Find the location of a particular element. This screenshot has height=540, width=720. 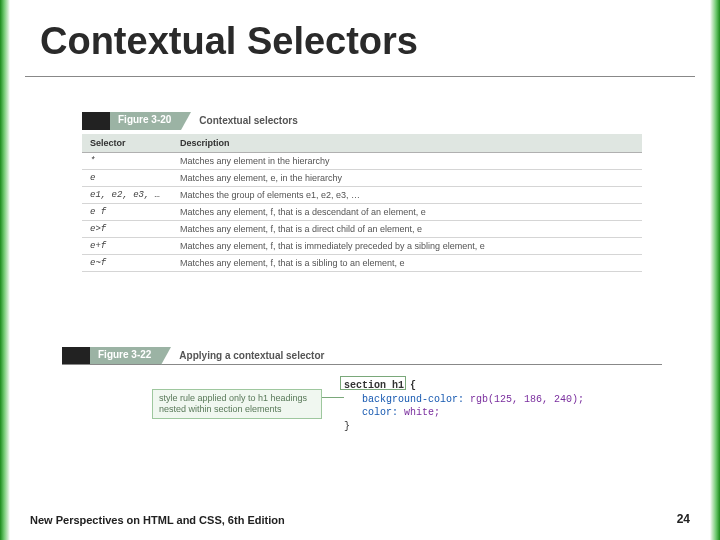

footer-book-title: New Perspectives on HTML and CSS, 6th Ed… is located at coordinates (158, 520).